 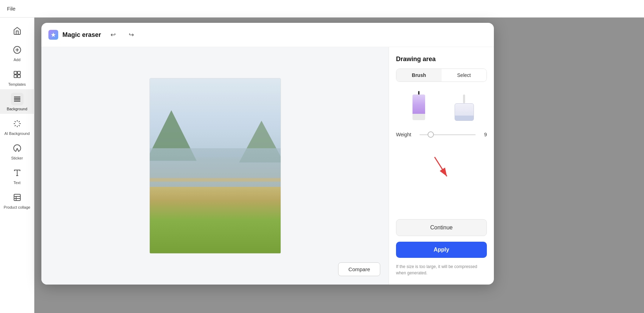 I want to click on red-arrow-annotation, so click(x=441, y=161).